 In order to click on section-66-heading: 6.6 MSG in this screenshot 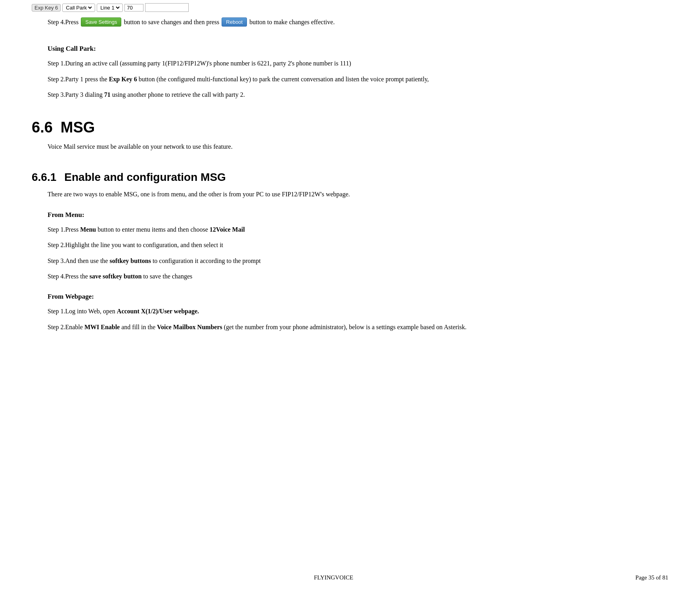, I will do `click(350, 128)`.